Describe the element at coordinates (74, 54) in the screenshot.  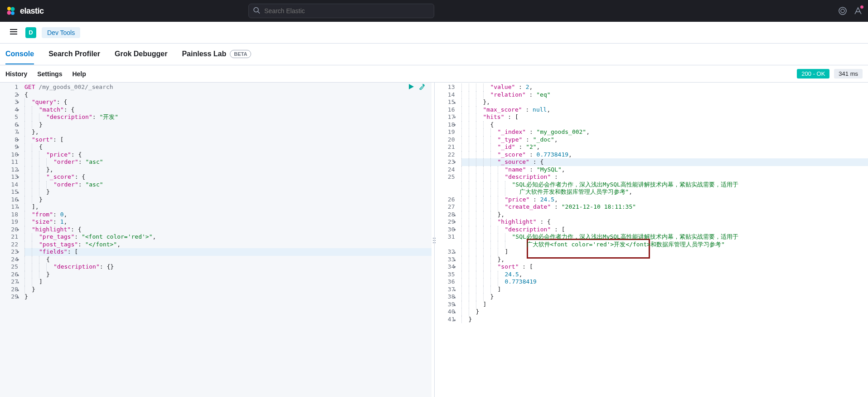
I see `tab-label: Search Profiler` at that location.